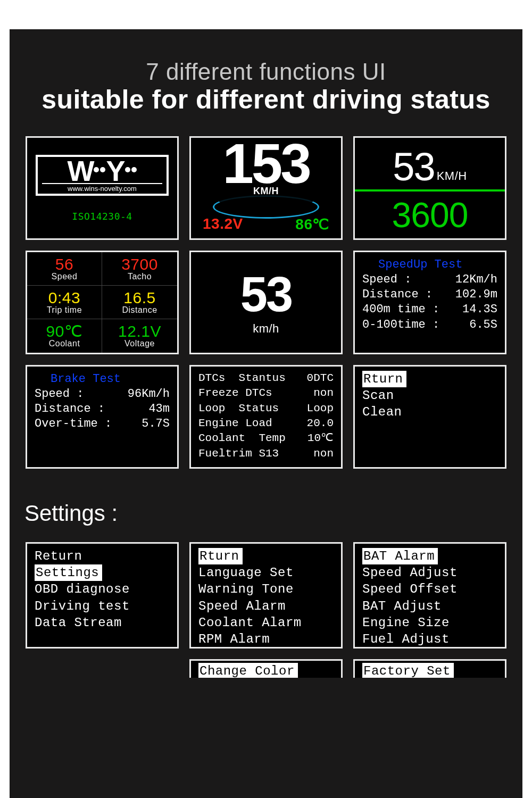 The height and width of the screenshot is (798, 532). What do you see at coordinates (266, 438) in the screenshot?
I see `list-row: Coolant Temp10℃` at bounding box center [266, 438].